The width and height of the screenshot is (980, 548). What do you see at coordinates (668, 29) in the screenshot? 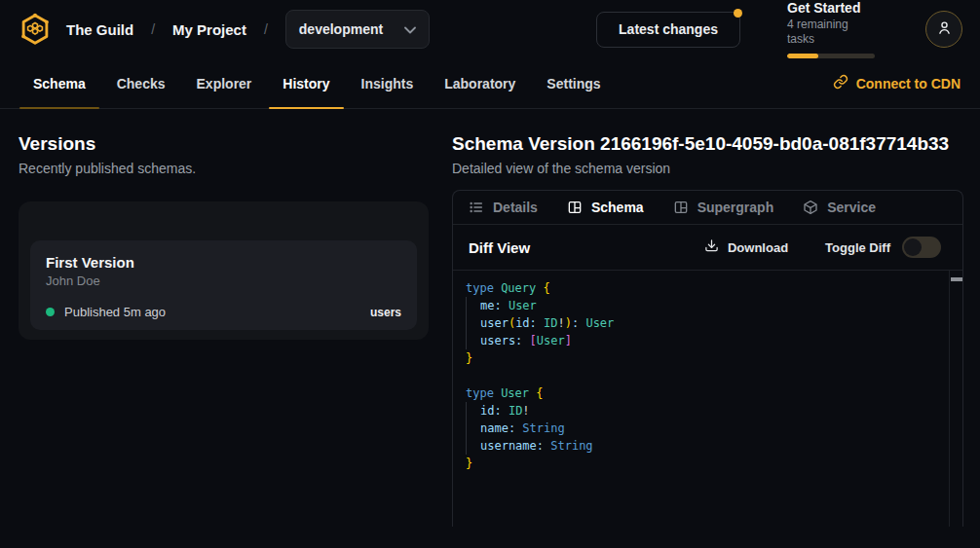
I see `latest-changes-button: Latest changes` at bounding box center [668, 29].